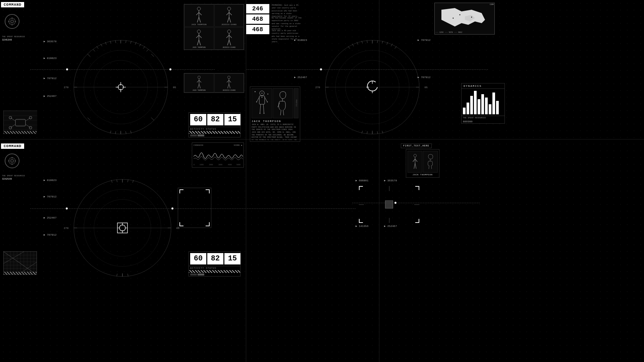  Describe the element at coordinates (50, 196) in the screenshot. I see `arrow-bl-707912: 707912` at that location.